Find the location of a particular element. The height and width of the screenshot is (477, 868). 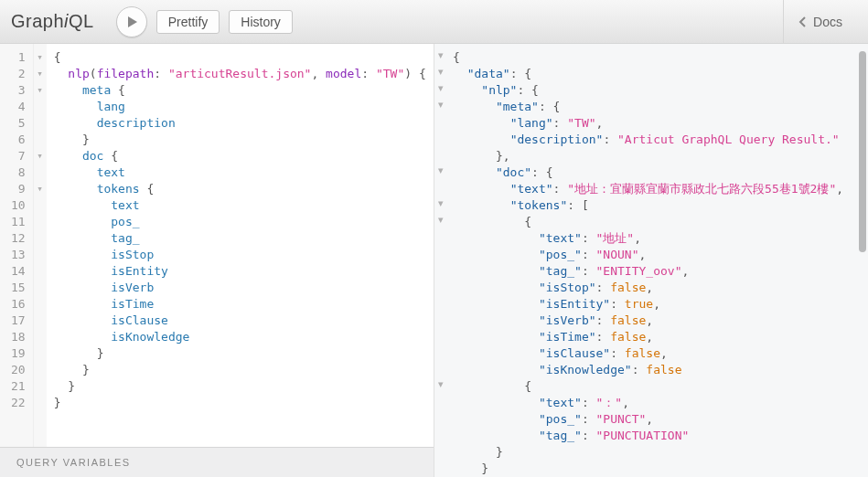

scroll-thumb is located at coordinates (863, 152).